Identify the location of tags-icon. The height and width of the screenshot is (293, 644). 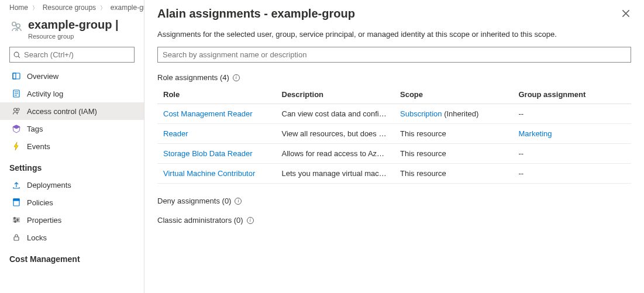
(16, 129).